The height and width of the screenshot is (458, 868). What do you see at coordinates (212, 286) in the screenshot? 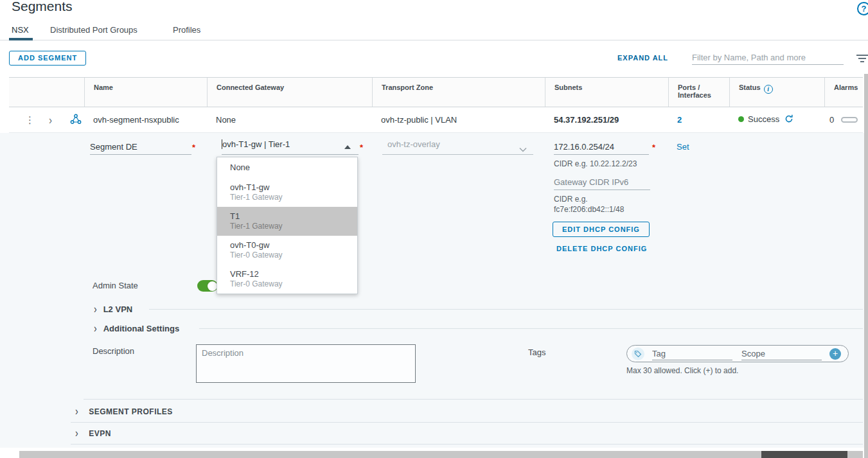
I see `toggle-knob` at bounding box center [212, 286].